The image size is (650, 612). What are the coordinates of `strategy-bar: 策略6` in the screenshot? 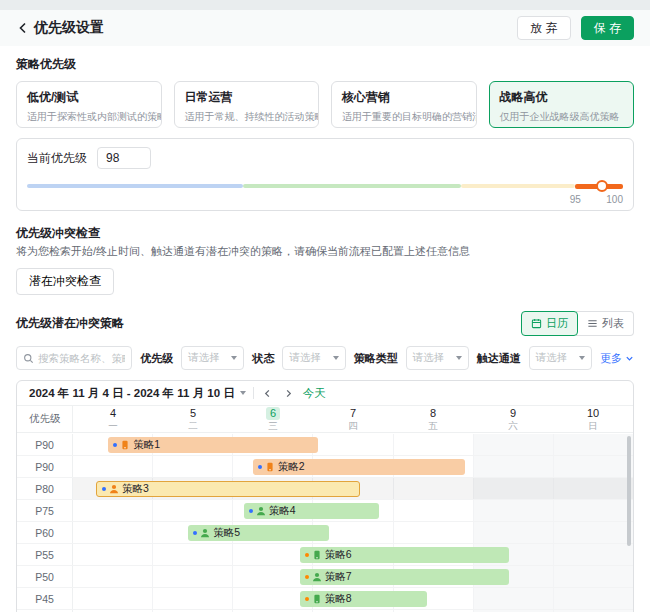 It's located at (404, 555).